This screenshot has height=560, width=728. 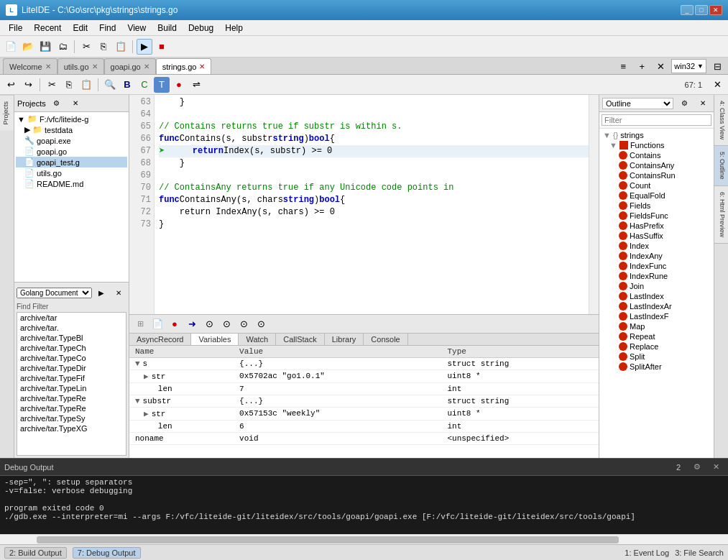 What do you see at coordinates (660, 66) in the screenshot?
I see `tab-close-btn: ✕` at bounding box center [660, 66].